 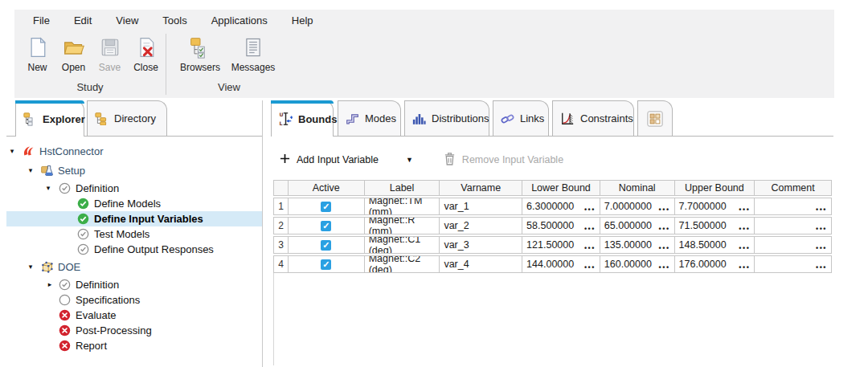 What do you see at coordinates (638, 206) in the screenshot?
I see `nominal-cell: 7.0000000•••` at bounding box center [638, 206].